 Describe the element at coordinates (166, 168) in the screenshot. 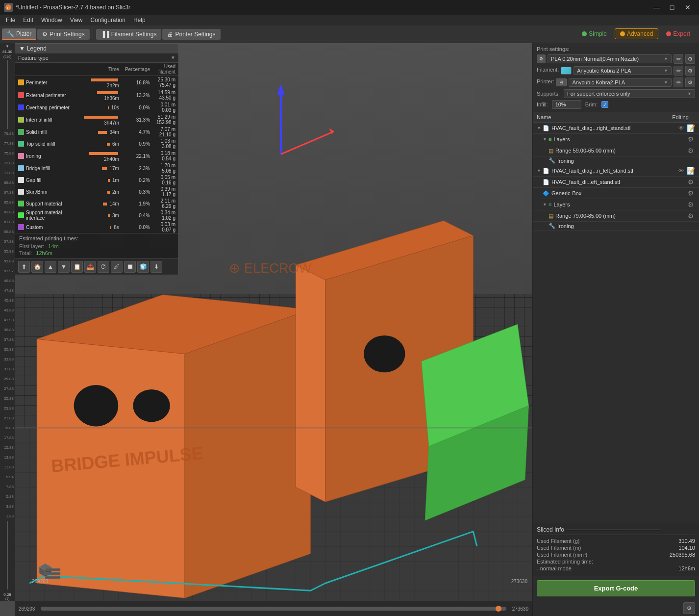

I see `legend-filament-7: 1.70 m 5.08 g` at that location.